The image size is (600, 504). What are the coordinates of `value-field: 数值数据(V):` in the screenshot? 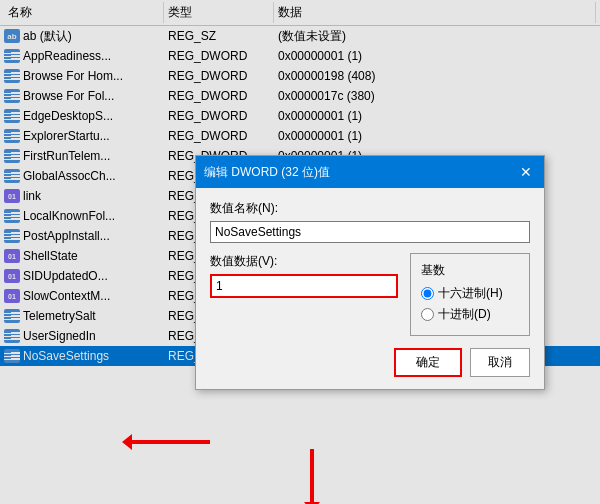 It's located at (304, 276).